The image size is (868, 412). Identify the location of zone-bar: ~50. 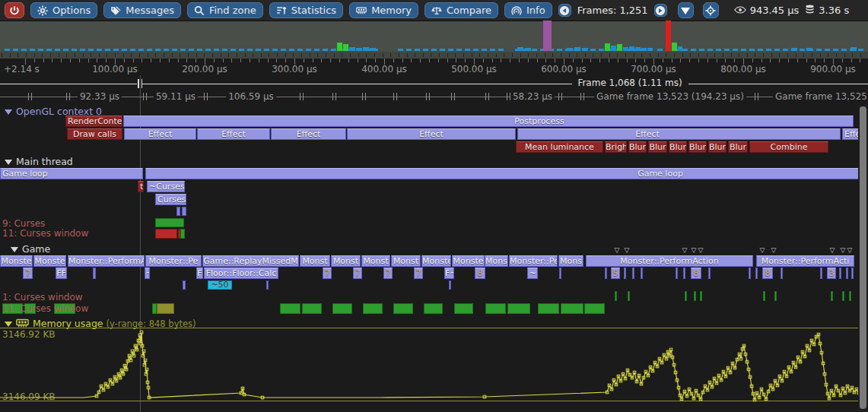
(220, 285).